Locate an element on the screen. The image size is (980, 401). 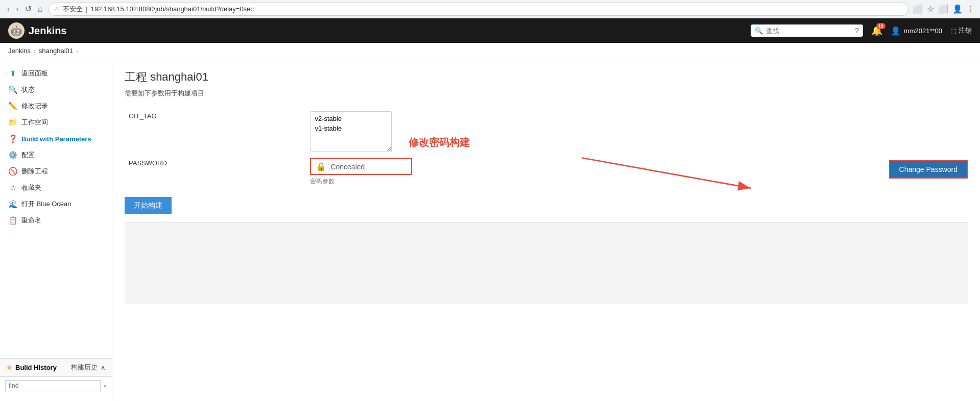
jenkins-logo: 🤖 Jenkins is located at coordinates (37, 31).